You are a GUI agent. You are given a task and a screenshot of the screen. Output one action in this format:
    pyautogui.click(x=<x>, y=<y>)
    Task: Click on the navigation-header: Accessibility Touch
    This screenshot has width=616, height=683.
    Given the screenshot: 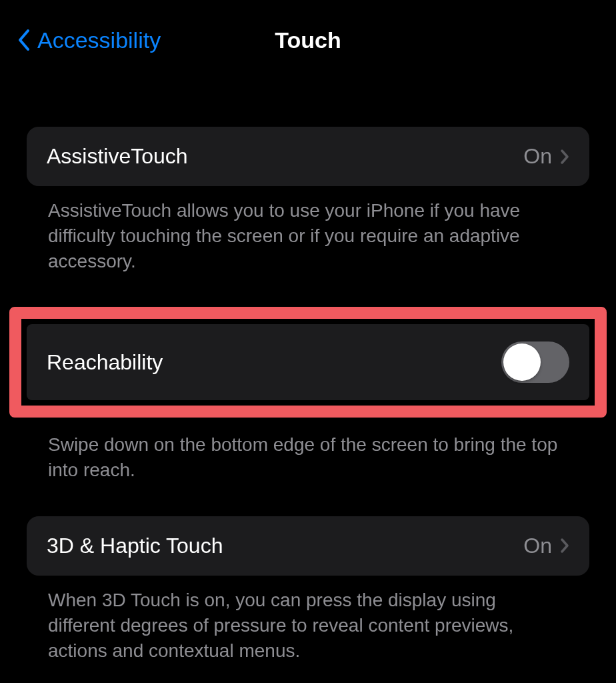 What is the action you would take?
    pyautogui.click(x=308, y=37)
    